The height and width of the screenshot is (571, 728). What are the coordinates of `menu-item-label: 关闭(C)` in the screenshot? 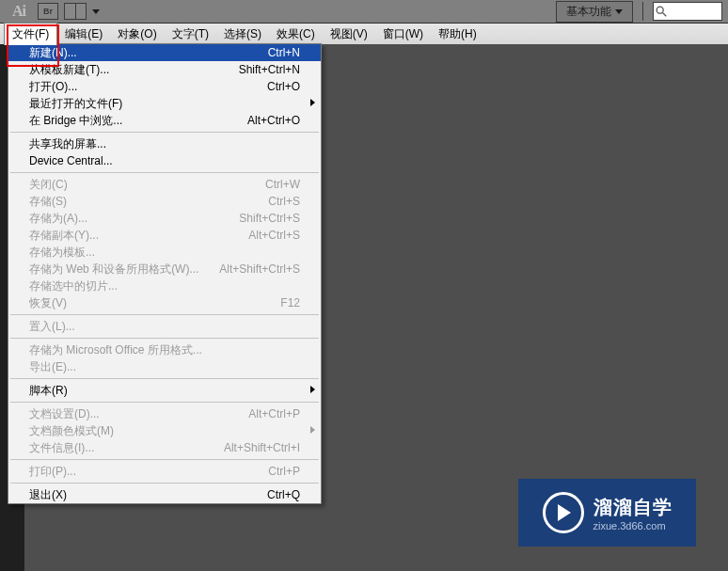 It's located at (147, 184).